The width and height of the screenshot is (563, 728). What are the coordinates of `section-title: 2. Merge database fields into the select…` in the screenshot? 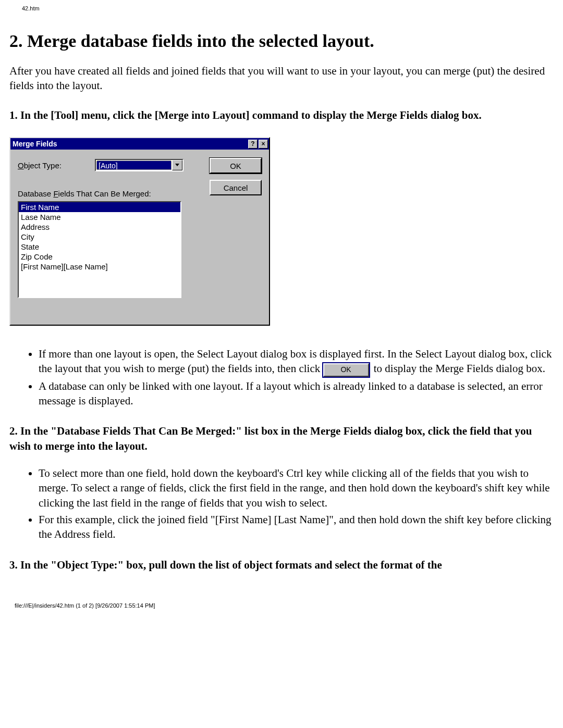 It's located at (282, 41).